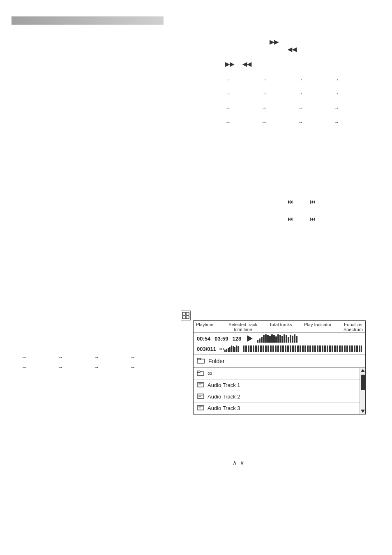 This screenshot has height=555, width=392. I want to click on bottom-arrow-5: →, so click(24, 367).